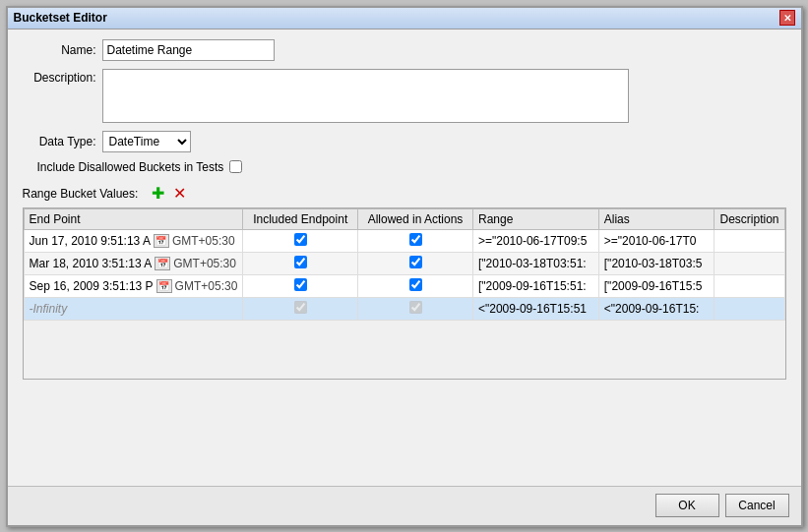 This screenshot has height=532, width=808. I want to click on endpoint-date: Mar 18, 2010 3:51:13 A, so click(91, 264).